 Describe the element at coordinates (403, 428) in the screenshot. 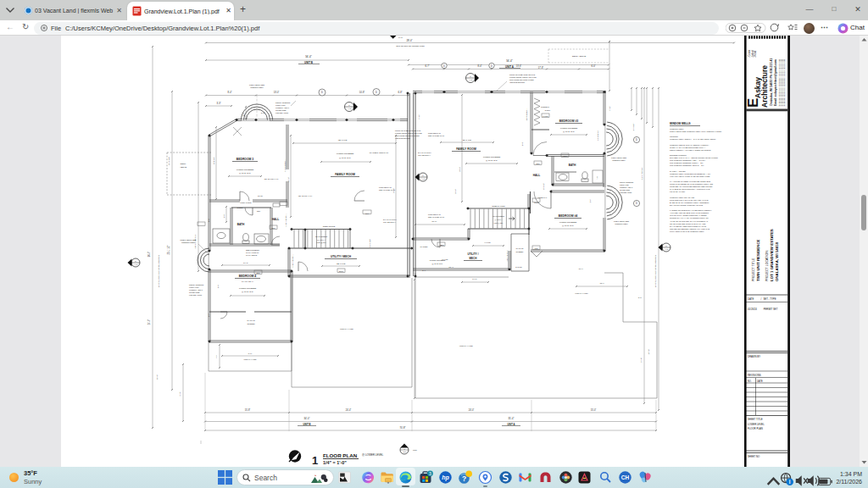

I see `svg-text: 70'-8"` at that location.